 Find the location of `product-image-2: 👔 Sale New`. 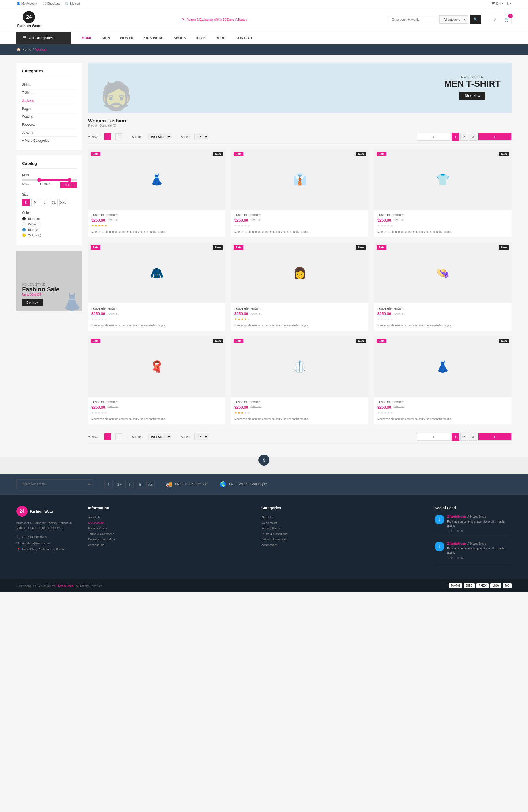

product-image-2: 👔 Sale New is located at coordinates (299, 179).